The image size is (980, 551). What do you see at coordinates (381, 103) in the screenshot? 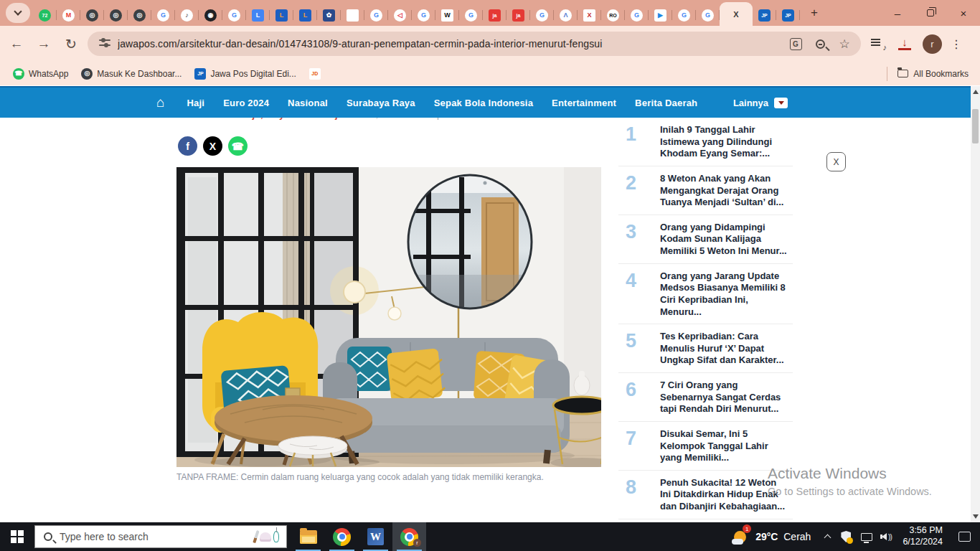
I see `nav-link: Surabaya Raya` at bounding box center [381, 103].